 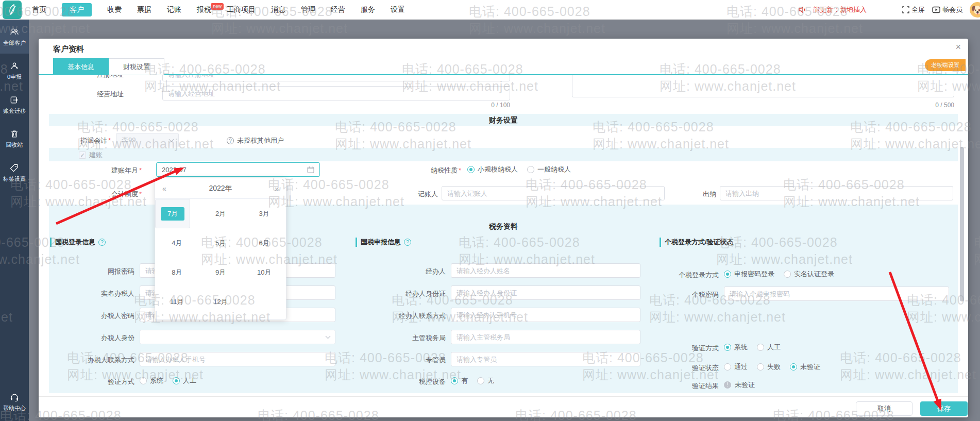 What do you see at coordinates (91, 272) in the screenshot?
I see `field-label: 网报密码` at bounding box center [91, 272].